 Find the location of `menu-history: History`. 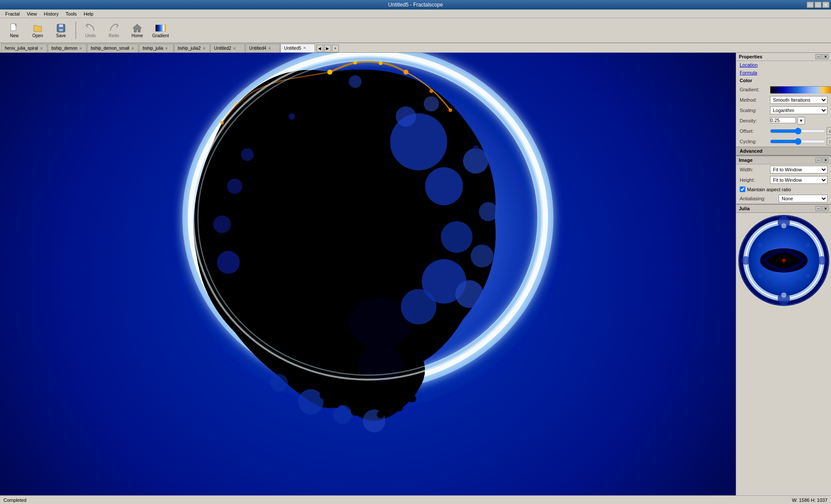

menu-history: History is located at coordinates (51, 14).